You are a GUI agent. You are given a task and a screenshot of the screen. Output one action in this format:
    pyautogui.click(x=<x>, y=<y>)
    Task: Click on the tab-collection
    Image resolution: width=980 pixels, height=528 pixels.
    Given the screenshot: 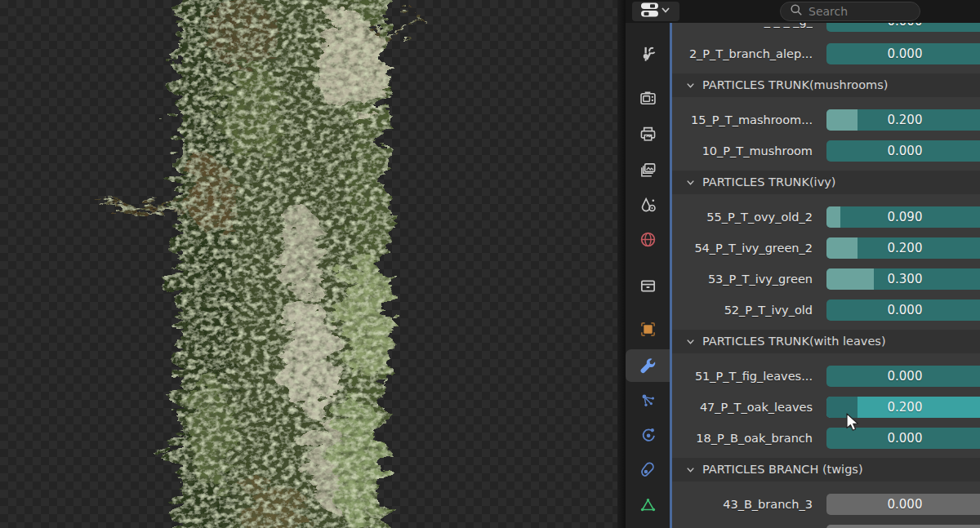 What is the action you would take?
    pyautogui.click(x=648, y=286)
    